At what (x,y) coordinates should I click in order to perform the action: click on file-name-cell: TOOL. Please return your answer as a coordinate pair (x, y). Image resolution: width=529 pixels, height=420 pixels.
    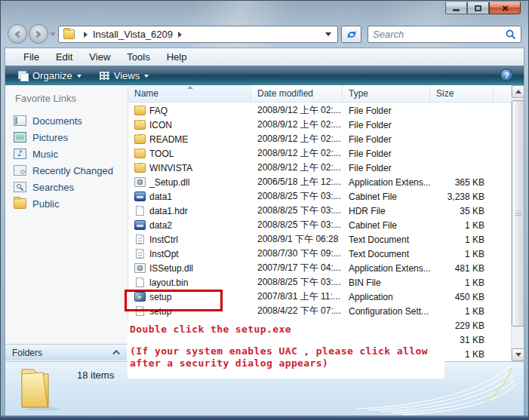
    Looking at the image, I should click on (190, 154).